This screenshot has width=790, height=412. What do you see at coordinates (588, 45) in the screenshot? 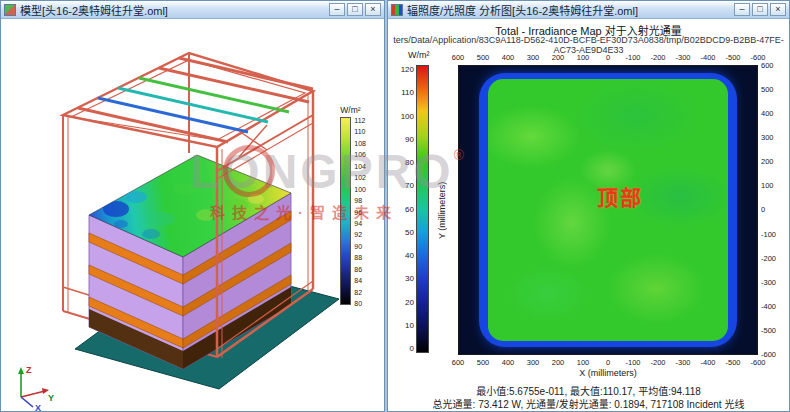
I see `map-file-path: ters/Data/Application/83C9A118-D562-410D…` at bounding box center [588, 45].